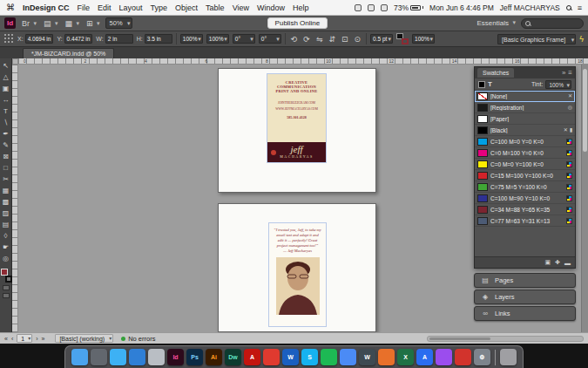  Describe the element at coordinates (192, 38) in the screenshot. I see `scale-x-input: 100%` at that location.